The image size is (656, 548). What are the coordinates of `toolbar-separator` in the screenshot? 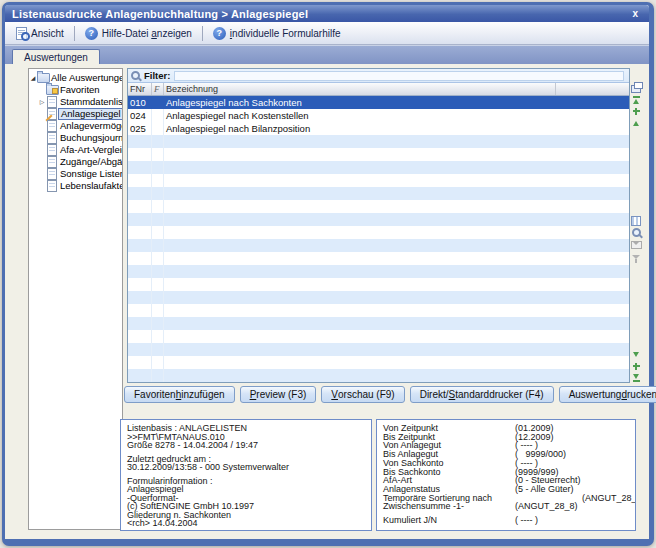 It's located at (74, 34).